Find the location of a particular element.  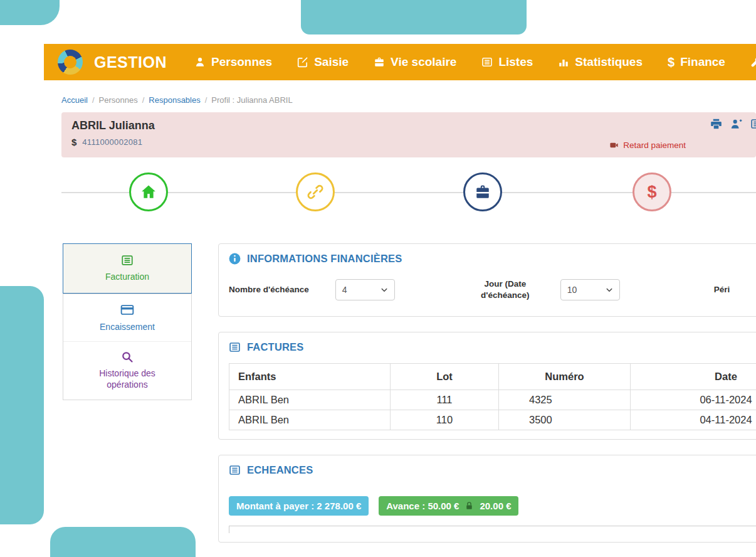

sidebar: Facturation Encaissement Historique des … is located at coordinates (127, 322).